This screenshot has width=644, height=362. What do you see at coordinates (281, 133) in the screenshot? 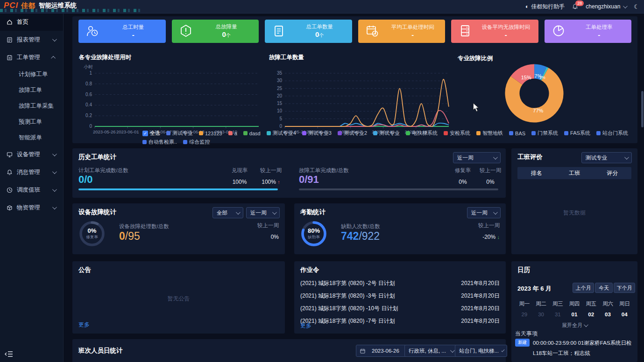
I see `legend-item-4: 测试专业4` at bounding box center [281, 133].